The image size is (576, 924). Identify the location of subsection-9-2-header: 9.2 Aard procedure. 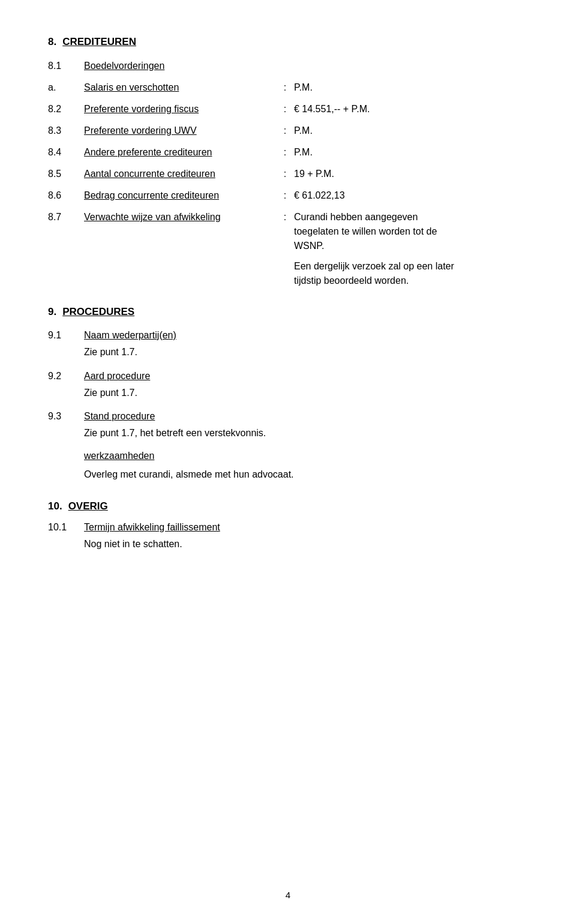
(288, 376).